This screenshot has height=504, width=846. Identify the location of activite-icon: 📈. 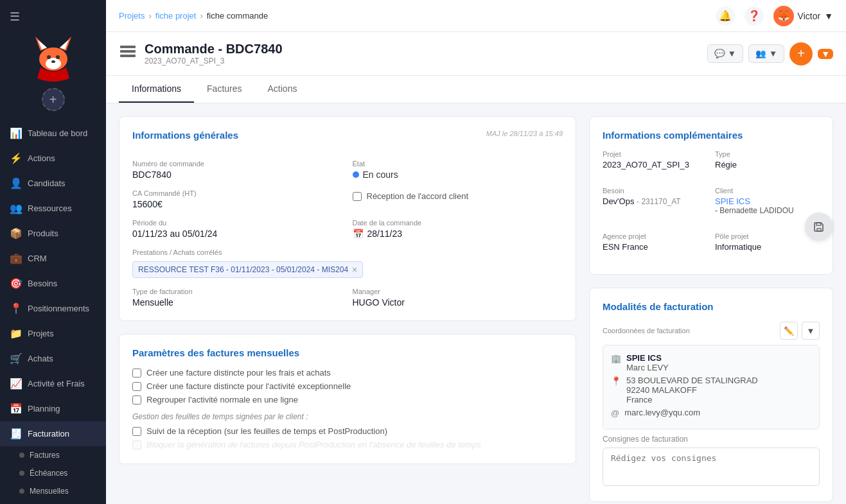
(16, 384).